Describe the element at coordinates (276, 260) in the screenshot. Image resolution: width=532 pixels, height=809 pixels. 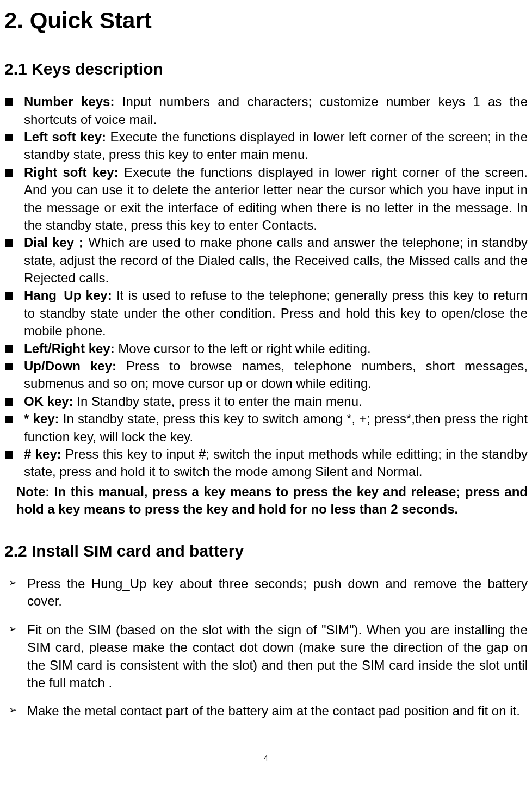
I see `key-text: Which are used to make phone calls and a…` at that location.